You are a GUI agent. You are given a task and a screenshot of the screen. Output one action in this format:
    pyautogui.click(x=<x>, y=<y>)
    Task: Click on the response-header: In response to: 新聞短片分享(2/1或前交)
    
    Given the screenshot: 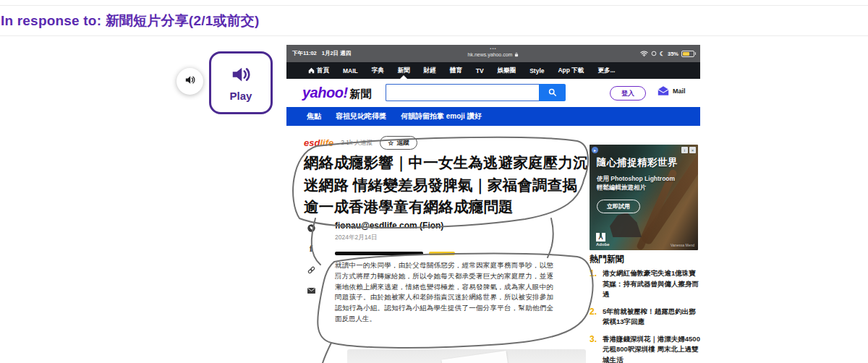 What is the action you would take?
    pyautogui.click(x=434, y=20)
    